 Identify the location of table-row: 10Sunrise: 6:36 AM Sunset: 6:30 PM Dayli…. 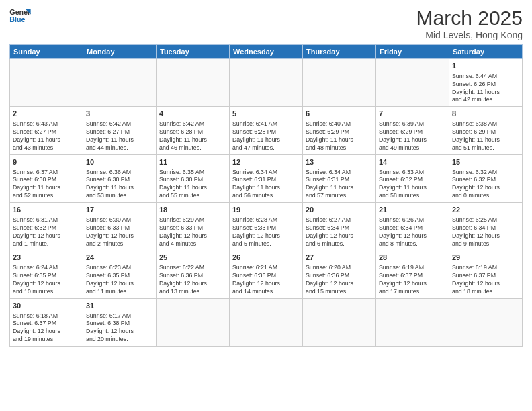
(120, 179).